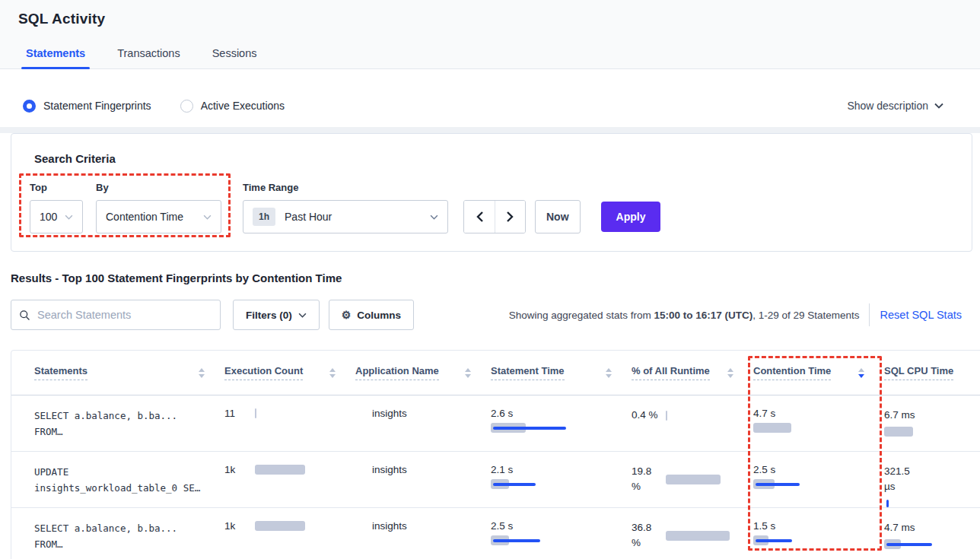  Describe the element at coordinates (56, 187) in the screenshot. I see `top-label: Top` at that location.